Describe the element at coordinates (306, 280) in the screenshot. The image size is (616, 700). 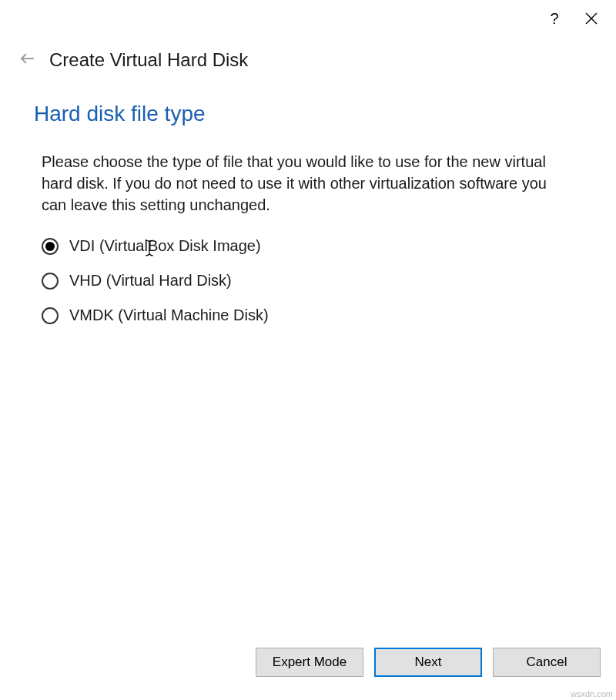
I see `file-type-radio-group: VDI (VirtualBox Disk Image) VHD (Virtual…` at that location.